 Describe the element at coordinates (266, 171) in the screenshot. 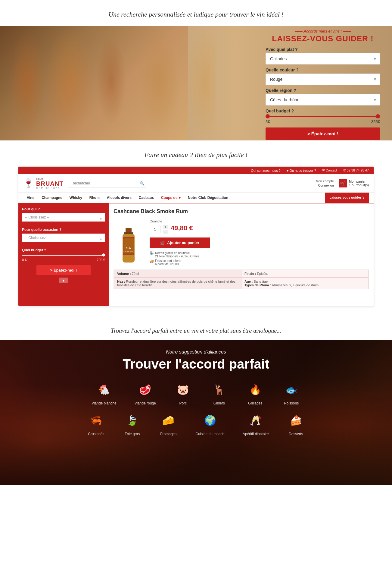

I see `topbar-qui: Qui sommes-nous ?` at that location.